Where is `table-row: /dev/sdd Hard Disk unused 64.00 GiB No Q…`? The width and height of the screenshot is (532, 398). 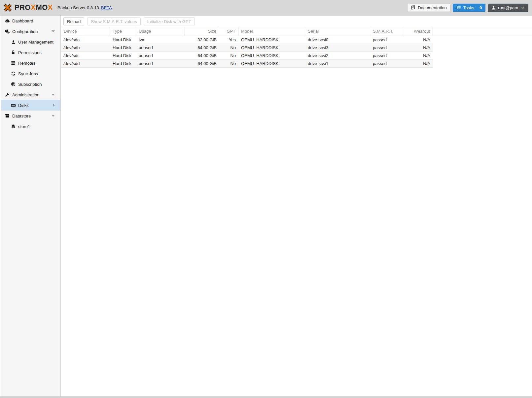 table-row: /dev/sdd Hard Disk unused 64.00 GiB No Q… is located at coordinates (247, 64).